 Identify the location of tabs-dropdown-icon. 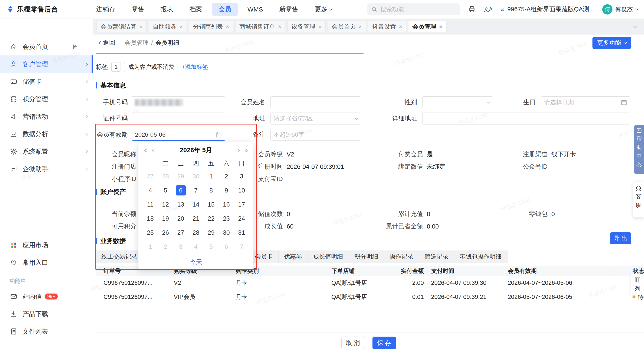
(635, 26).